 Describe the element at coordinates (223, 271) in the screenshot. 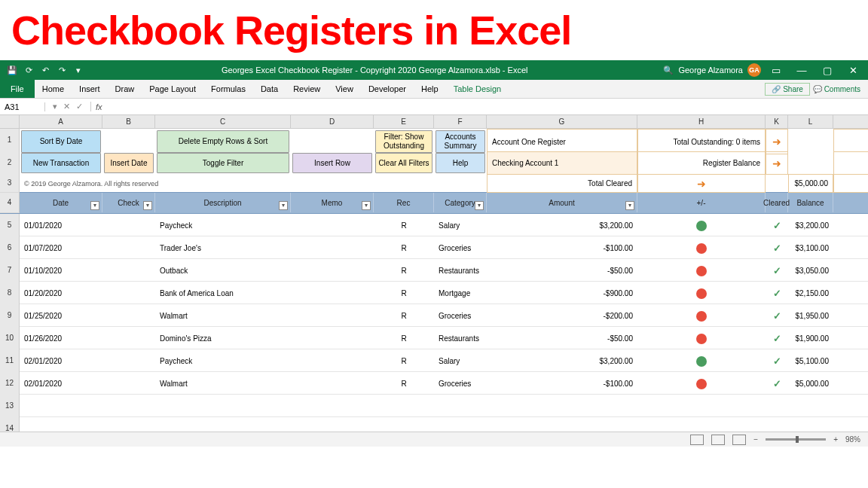

I see `cell-description: Outback` at that location.